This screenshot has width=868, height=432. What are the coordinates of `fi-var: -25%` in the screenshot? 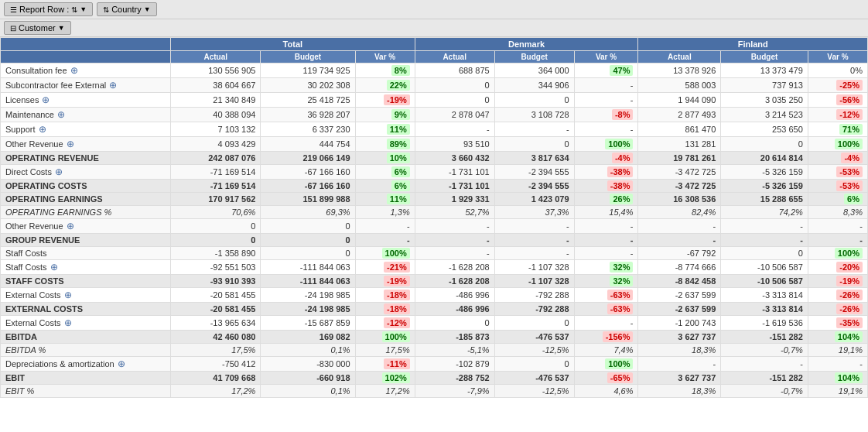 It's located at (837, 85).